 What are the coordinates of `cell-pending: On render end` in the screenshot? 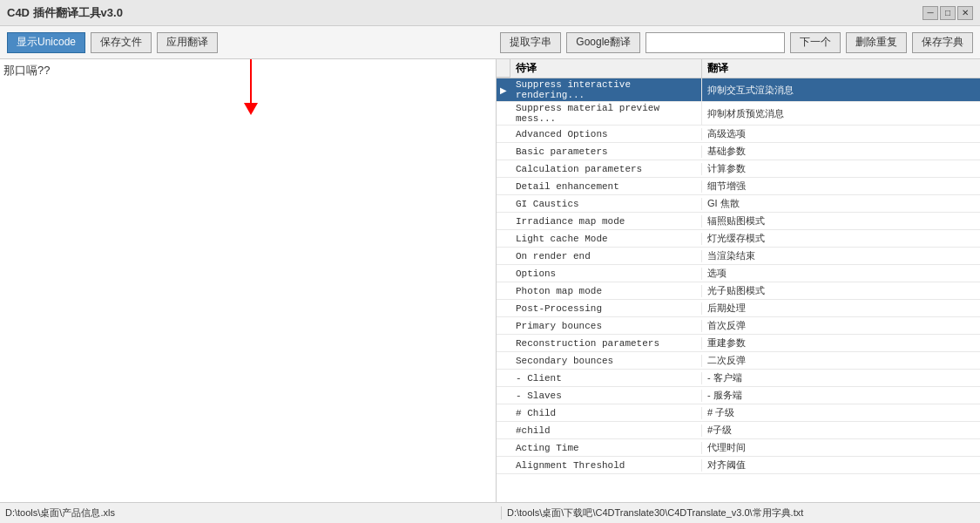 It's located at (606, 256).